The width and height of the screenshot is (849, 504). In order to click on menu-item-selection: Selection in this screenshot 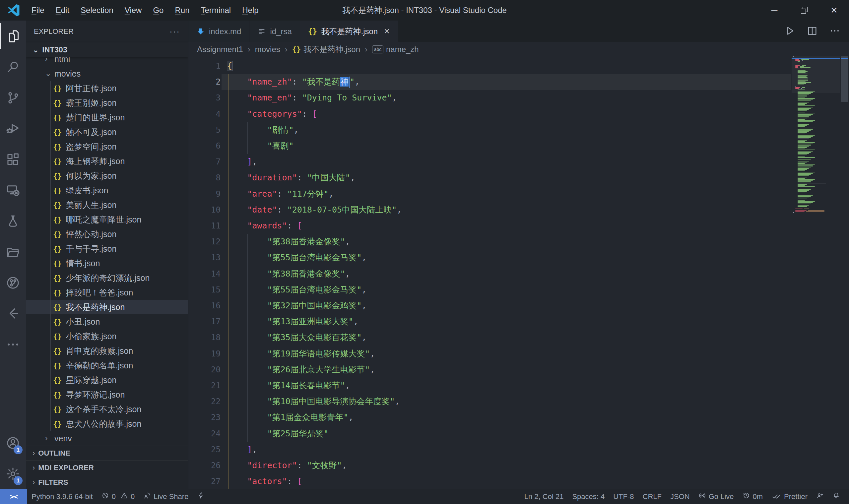, I will do `click(97, 10)`.